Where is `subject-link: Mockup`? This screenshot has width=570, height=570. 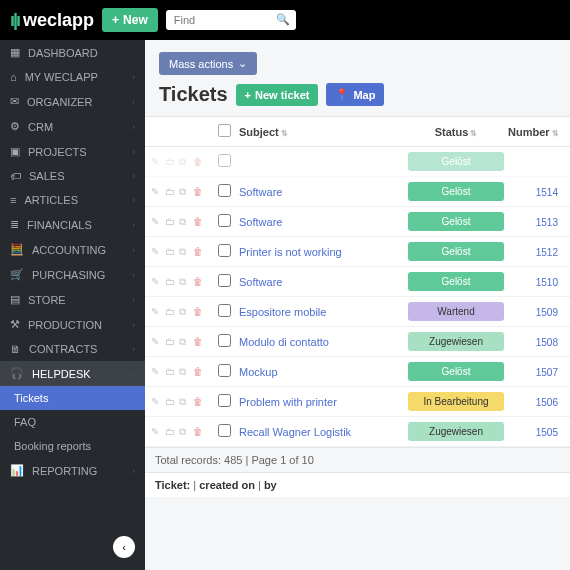
subject-link: Mockup is located at coordinates (258, 372).